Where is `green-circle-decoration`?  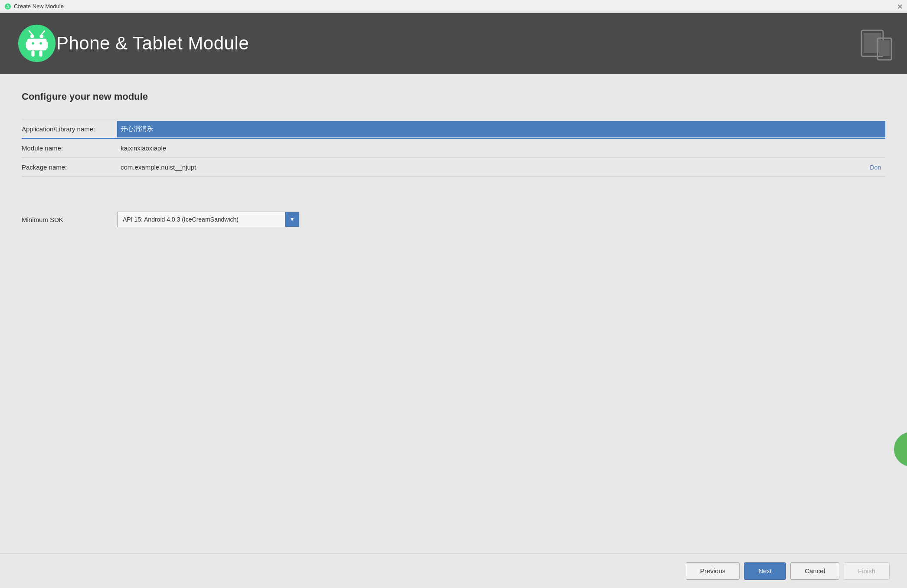 green-circle-decoration is located at coordinates (900, 449).